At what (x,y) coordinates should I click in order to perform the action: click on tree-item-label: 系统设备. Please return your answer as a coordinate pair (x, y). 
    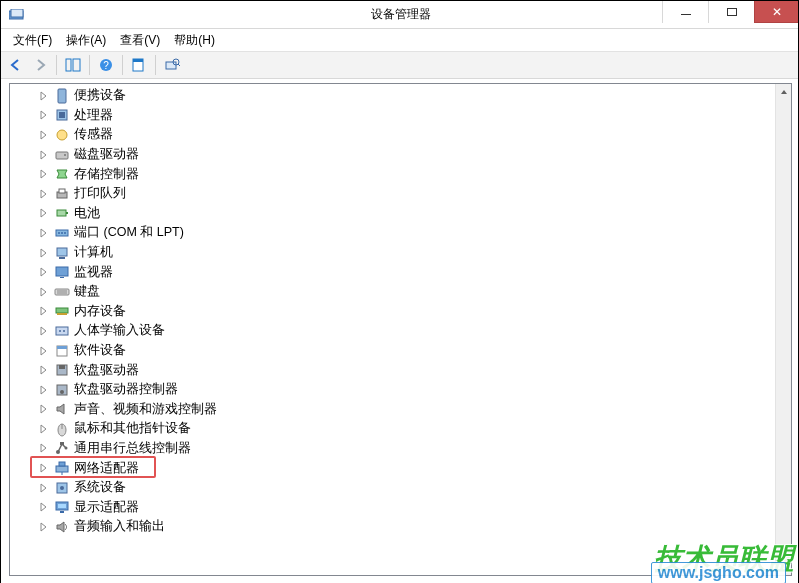
    Looking at the image, I should click on (100, 488).